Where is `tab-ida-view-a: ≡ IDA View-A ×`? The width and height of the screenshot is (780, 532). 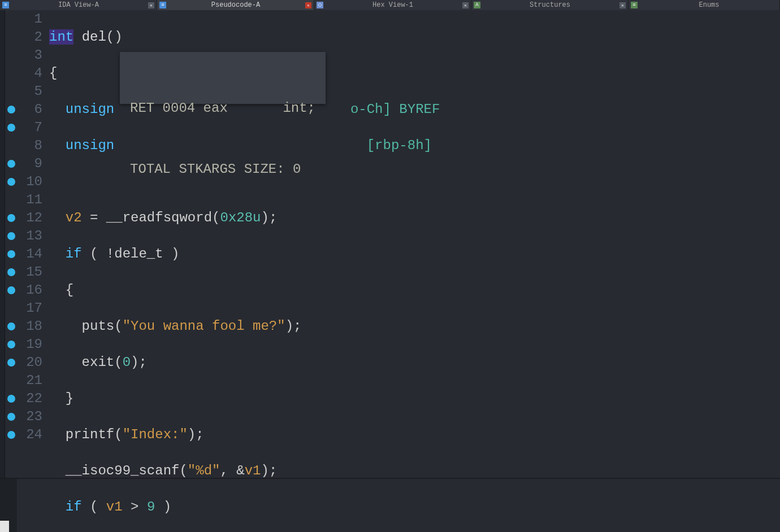 tab-ida-view-a: ≡ IDA View-A × is located at coordinates (79, 5).